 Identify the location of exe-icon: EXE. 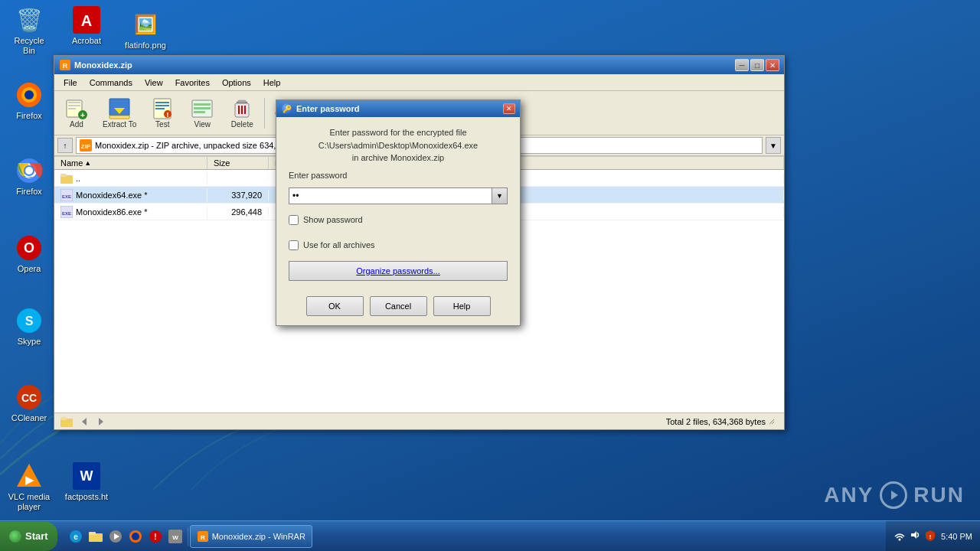
(67, 195).